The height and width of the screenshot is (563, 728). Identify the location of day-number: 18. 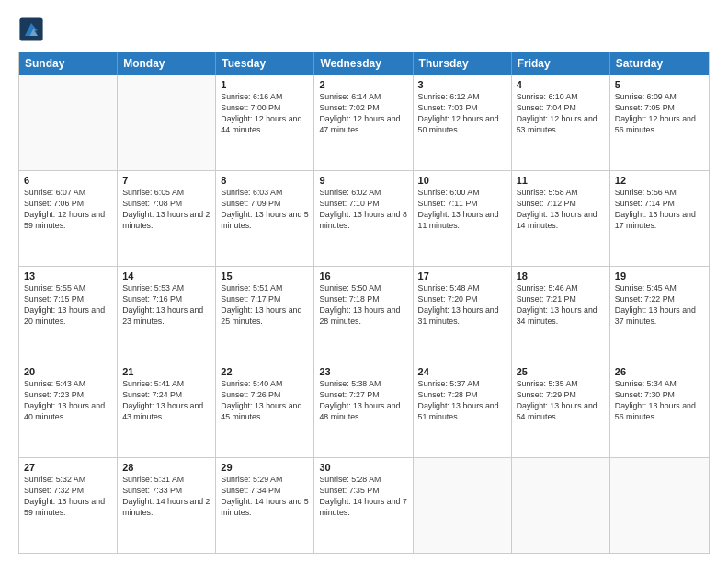
(561, 276).